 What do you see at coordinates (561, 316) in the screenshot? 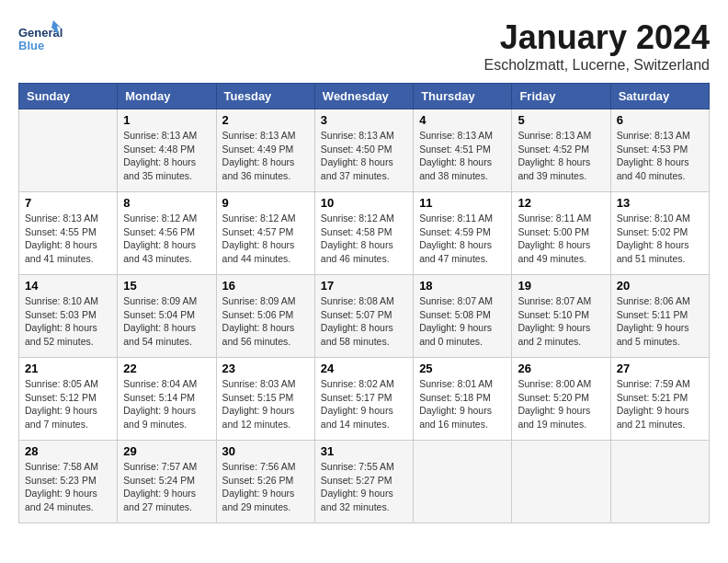
I see `calendar-cell: 19Sunrise: 8:07 AMSunset: 5:10 PMDayligh…` at bounding box center [561, 316].